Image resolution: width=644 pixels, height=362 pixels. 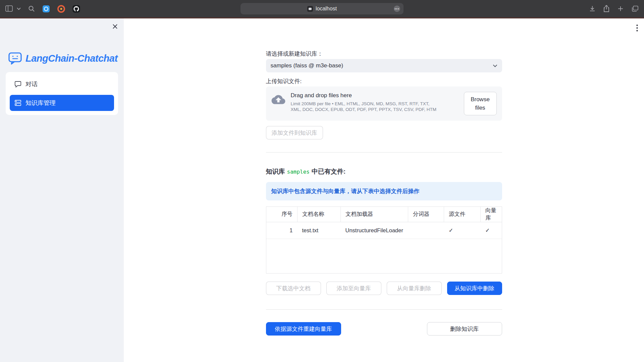 What do you see at coordinates (319, 215) in the screenshot?
I see `col-header-name: 文档名称` at bounding box center [319, 215].